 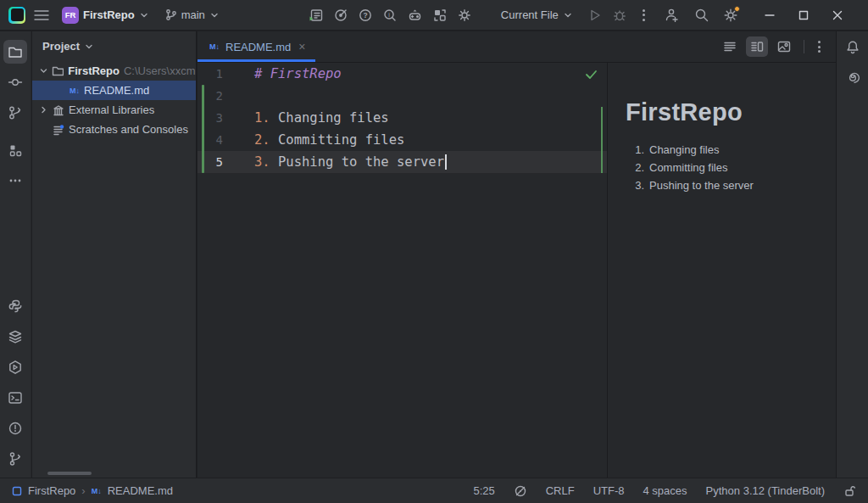 I want to click on tree-item-external-libraries: External Libraries, so click(x=114, y=110).